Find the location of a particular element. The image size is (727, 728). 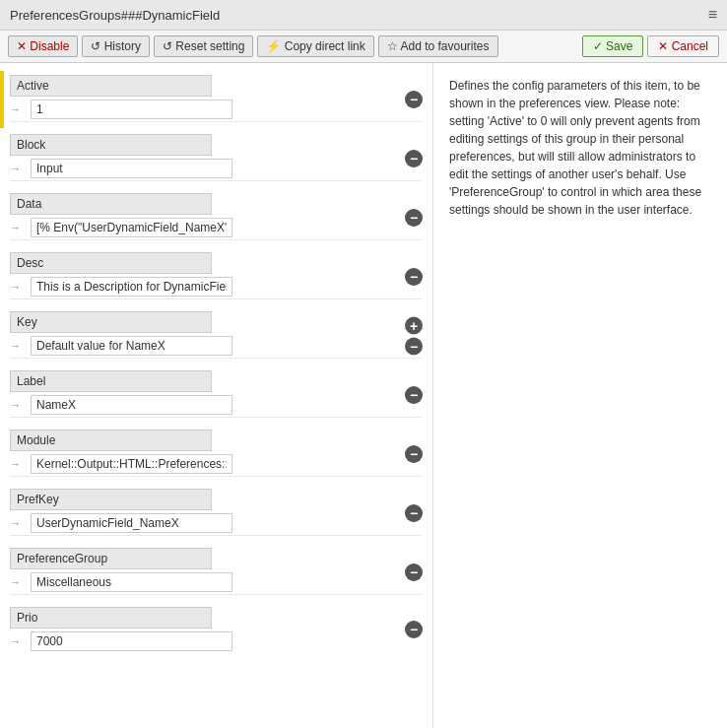

toolbar: ✕ Disable ↺ History ↺ Reset setting ⚡ Co… is located at coordinates (364, 47).